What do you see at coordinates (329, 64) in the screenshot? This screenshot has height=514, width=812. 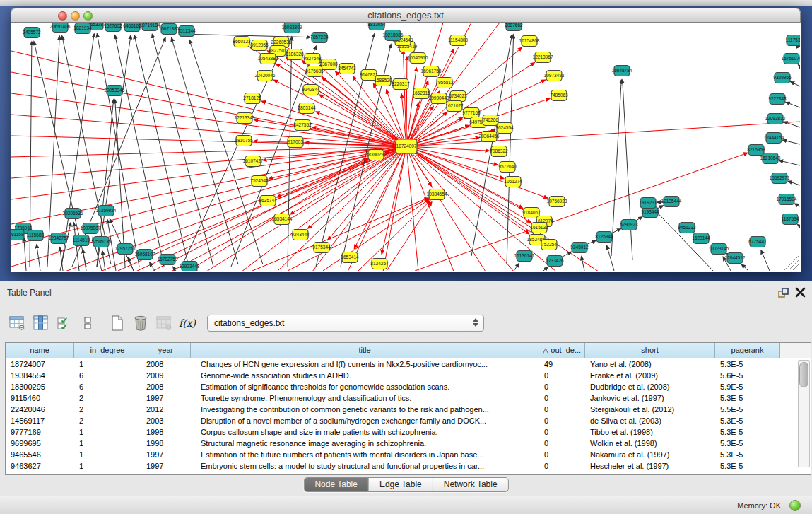 I see `graph-node-label: 2367608` at bounding box center [329, 64].